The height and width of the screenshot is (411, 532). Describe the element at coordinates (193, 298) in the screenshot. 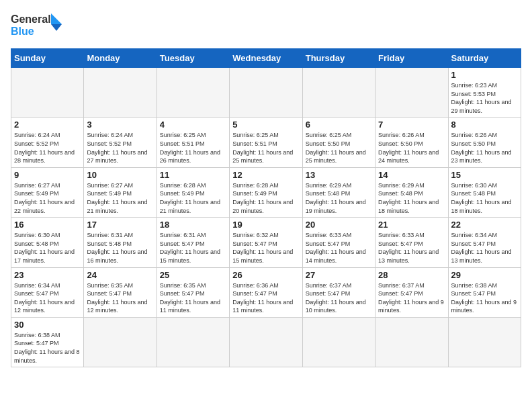

I see `cell-sun-info: Sunrise: 6:35 AM Sunset: 5:47 PM Dayligh…` at that location.